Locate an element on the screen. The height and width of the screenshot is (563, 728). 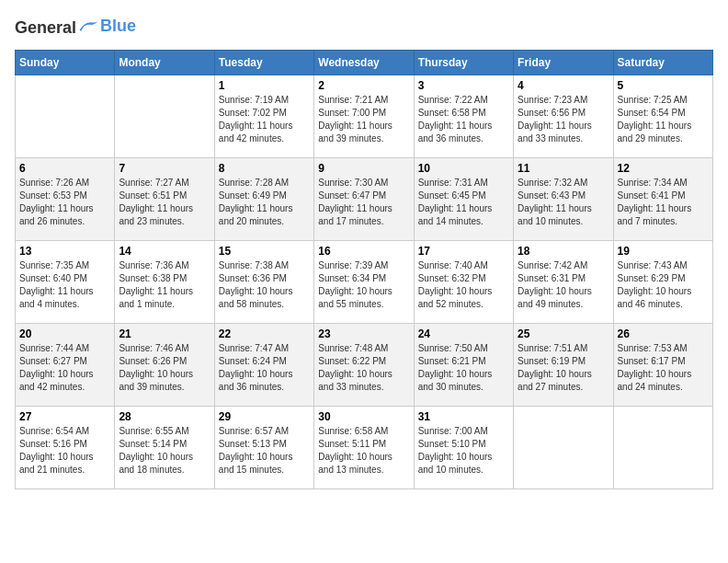
day-number: 4 is located at coordinates (563, 86).